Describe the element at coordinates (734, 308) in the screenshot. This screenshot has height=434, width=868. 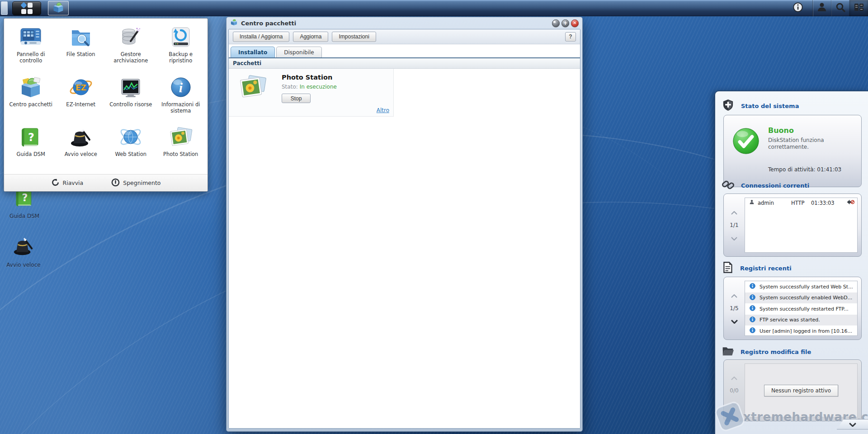
I see `pager-text: 1/5` at that location.